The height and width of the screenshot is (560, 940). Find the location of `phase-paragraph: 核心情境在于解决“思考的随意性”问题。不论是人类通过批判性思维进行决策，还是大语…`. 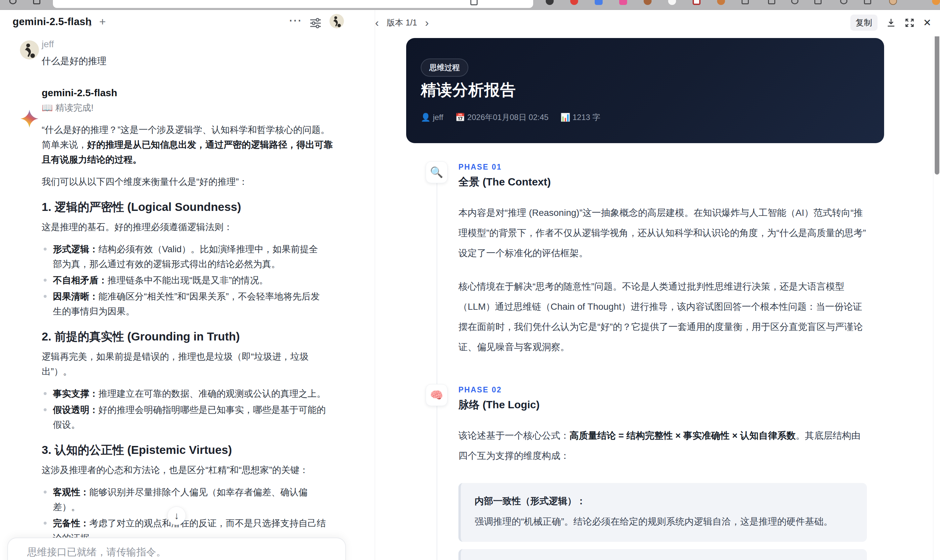

phase-paragraph: 核心情境在于解决“思考的随意性”问题。不论是人类通过批判性思维进行决策，还是大语… is located at coordinates (663, 317).